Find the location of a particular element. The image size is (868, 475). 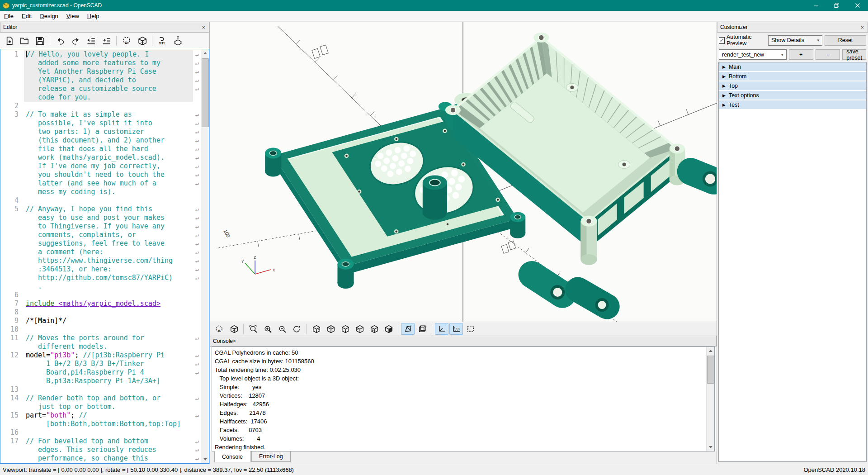

code-row: 5// Anyway, I hope you find this↵ is located at coordinates (101, 209).